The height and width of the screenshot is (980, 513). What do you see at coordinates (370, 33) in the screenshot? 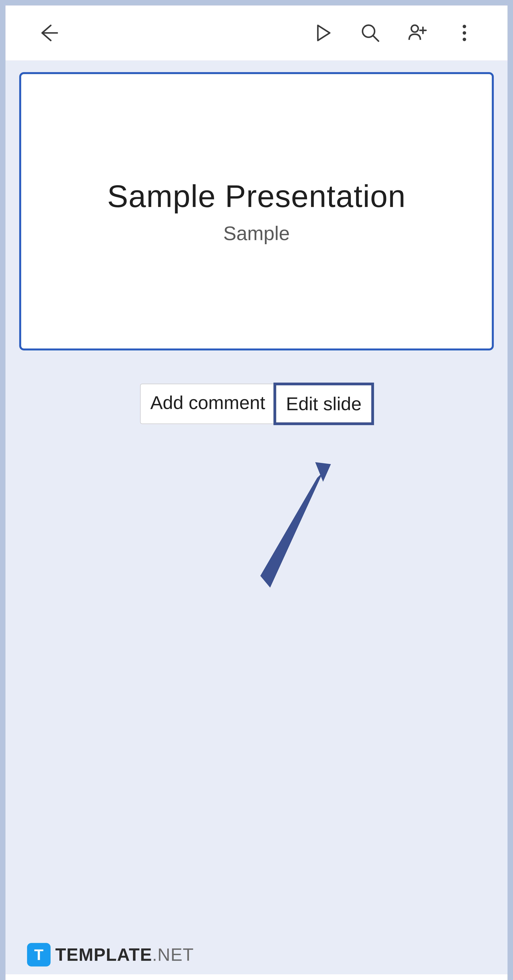
I see `search-button` at bounding box center [370, 33].